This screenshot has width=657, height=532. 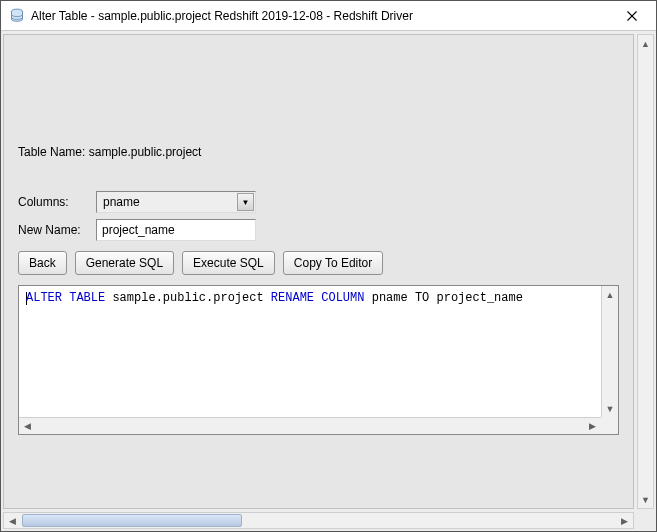 What do you see at coordinates (328, 16) in the screenshot?
I see `title-bar: Alter Table - sample.public.project Reds…` at bounding box center [328, 16].